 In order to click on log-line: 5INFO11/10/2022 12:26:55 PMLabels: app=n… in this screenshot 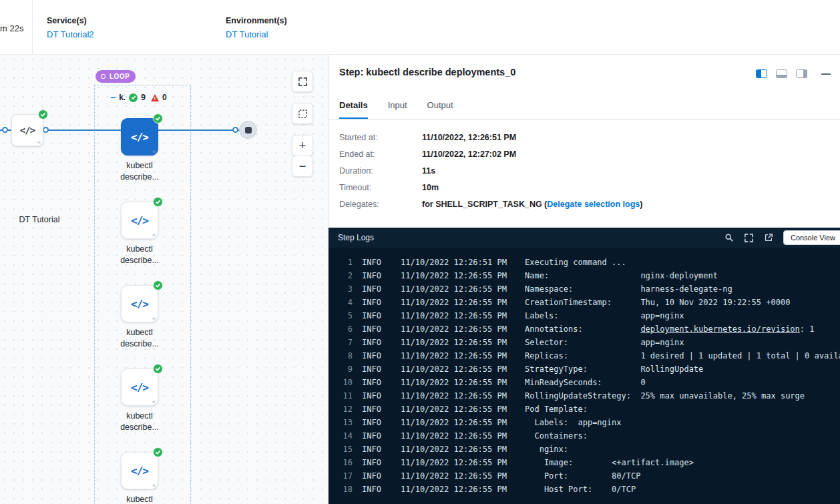, I will do `click(588, 316)`.